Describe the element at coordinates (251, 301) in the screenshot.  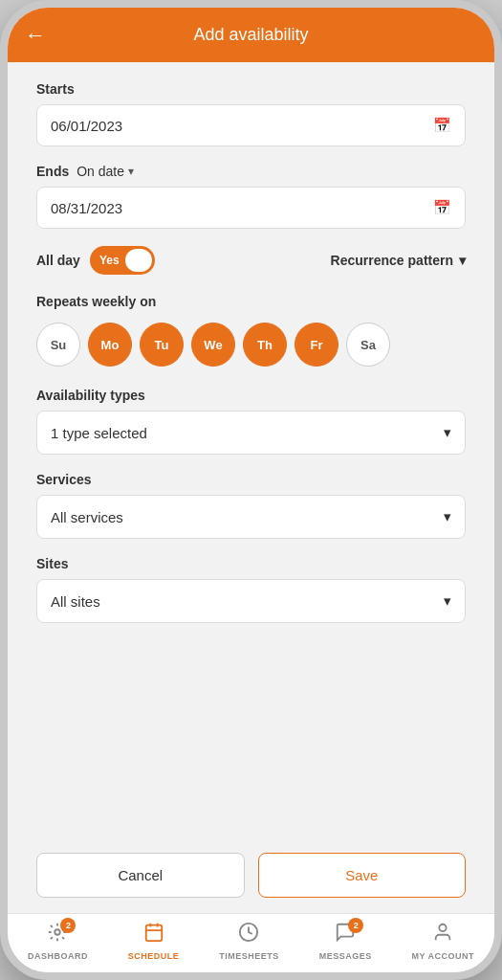
I see `repeats-label: Repeats weekly on` at that location.